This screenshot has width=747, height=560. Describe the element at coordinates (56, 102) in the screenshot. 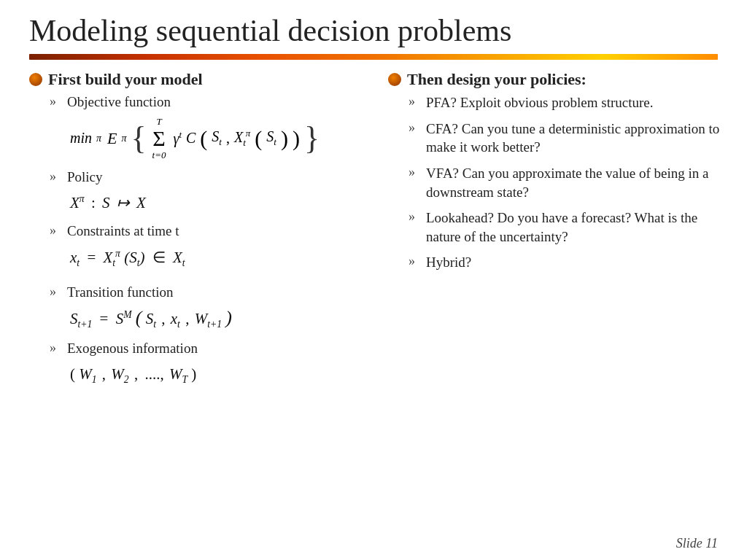

I see `sub-arrow-1: »` at that location.